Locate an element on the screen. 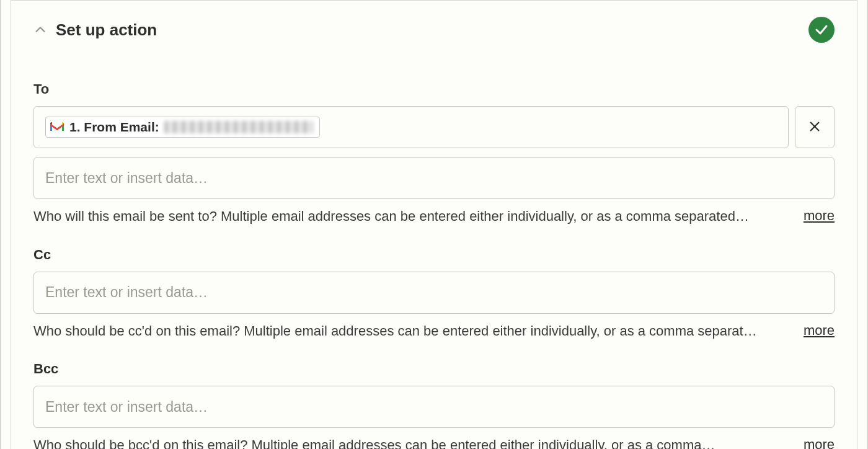 The image size is (868, 449). to-more-link: more is located at coordinates (819, 216).